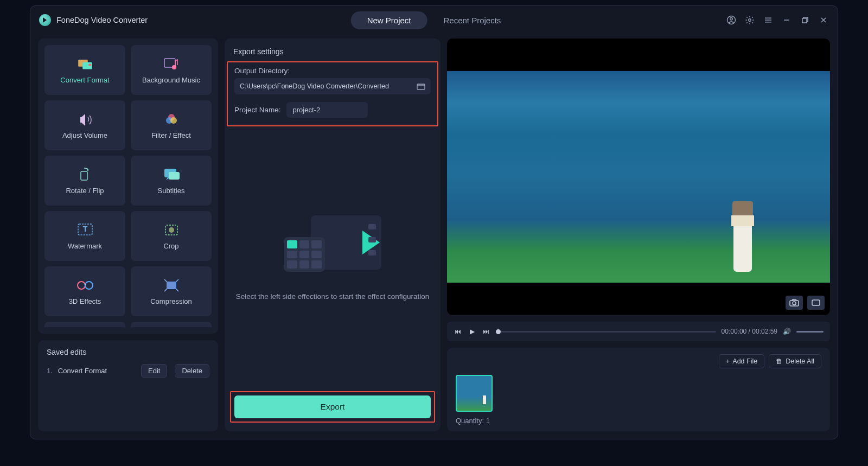 The image size is (868, 466). What do you see at coordinates (171, 246) in the screenshot?
I see `tool-label: Crop` at bounding box center [171, 246].